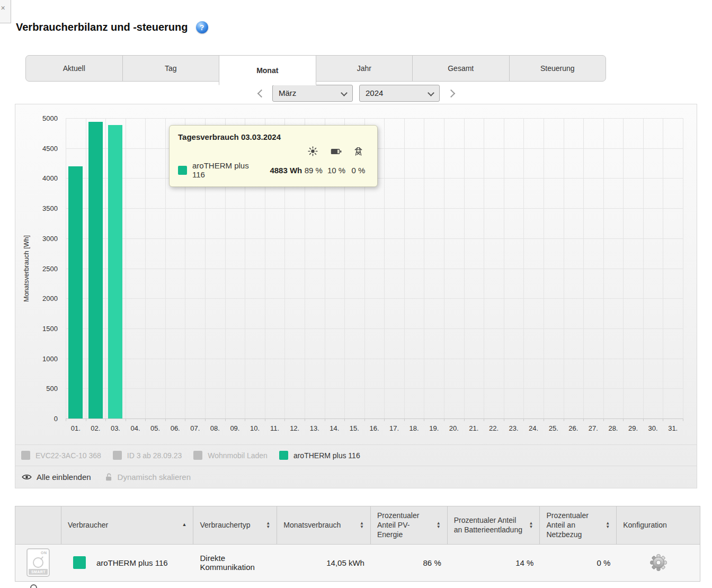 This screenshot has width=712, height=588. Describe the element at coordinates (461, 68) in the screenshot. I see `tab-gesamt: Gesamt` at that location.